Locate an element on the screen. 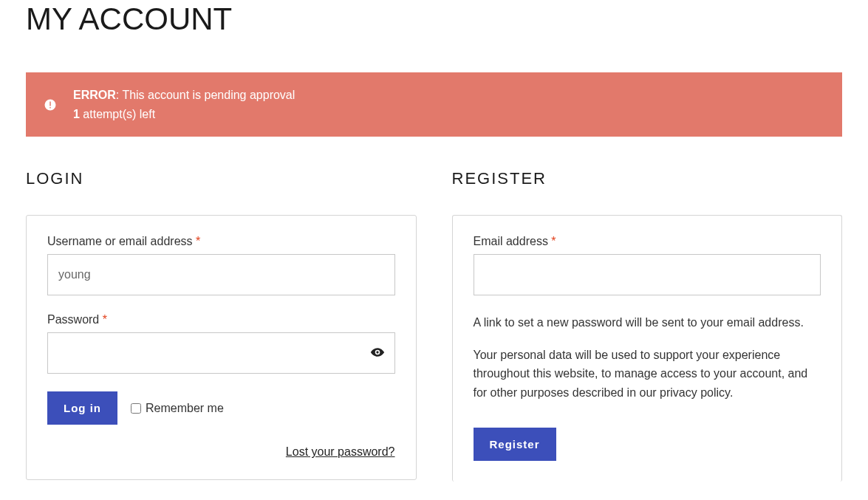 This screenshot has width=868, height=500. password-input is located at coordinates (222, 353).